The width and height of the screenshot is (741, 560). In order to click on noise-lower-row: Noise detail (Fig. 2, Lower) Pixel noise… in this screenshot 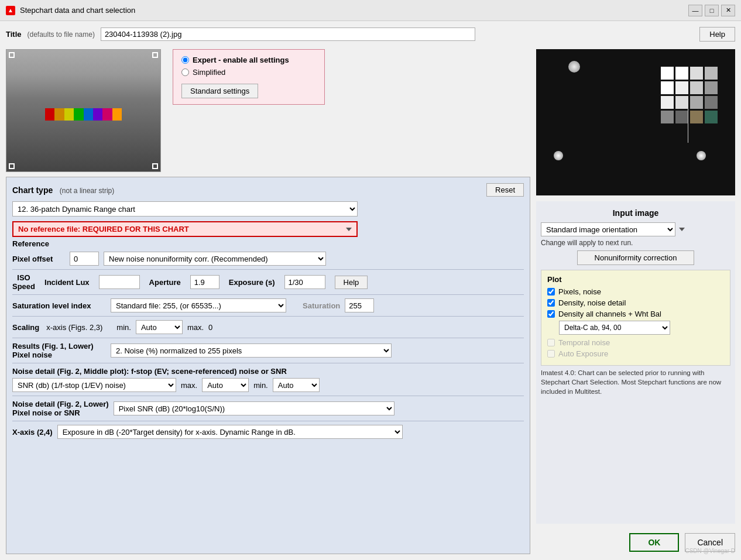, I will do `click(268, 411)`.